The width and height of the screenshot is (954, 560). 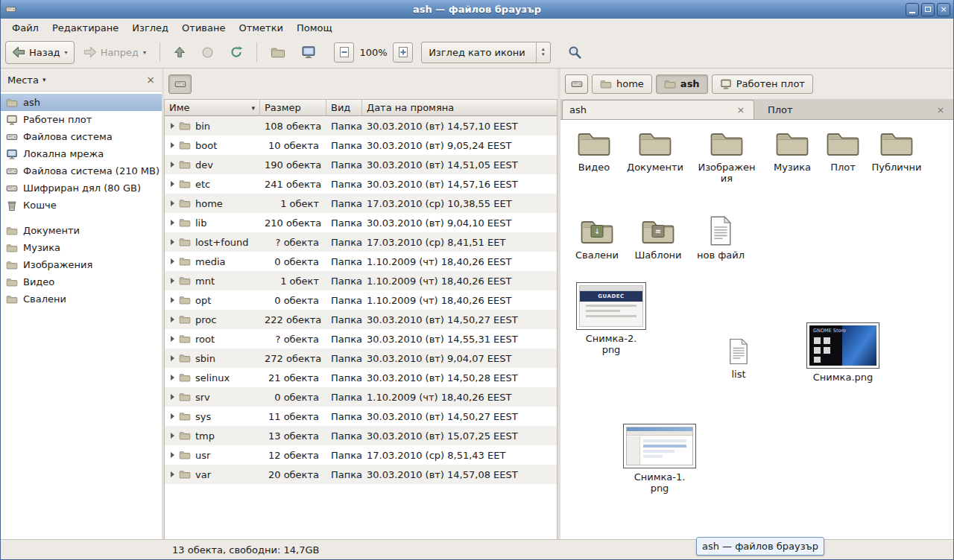 What do you see at coordinates (655, 150) in the screenshot?
I see `icon-item-documents: Документи` at bounding box center [655, 150].